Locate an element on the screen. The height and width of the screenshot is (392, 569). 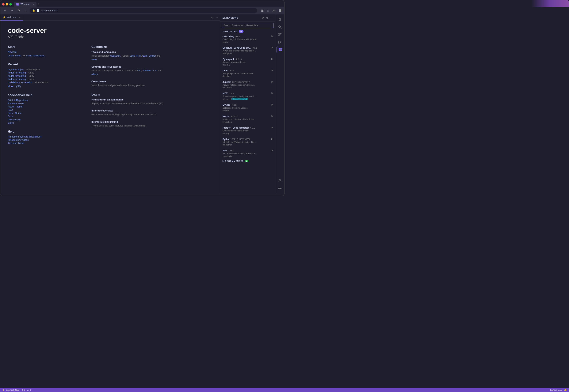
ext-gear-prettier: ⚙ is located at coordinates (272, 128).